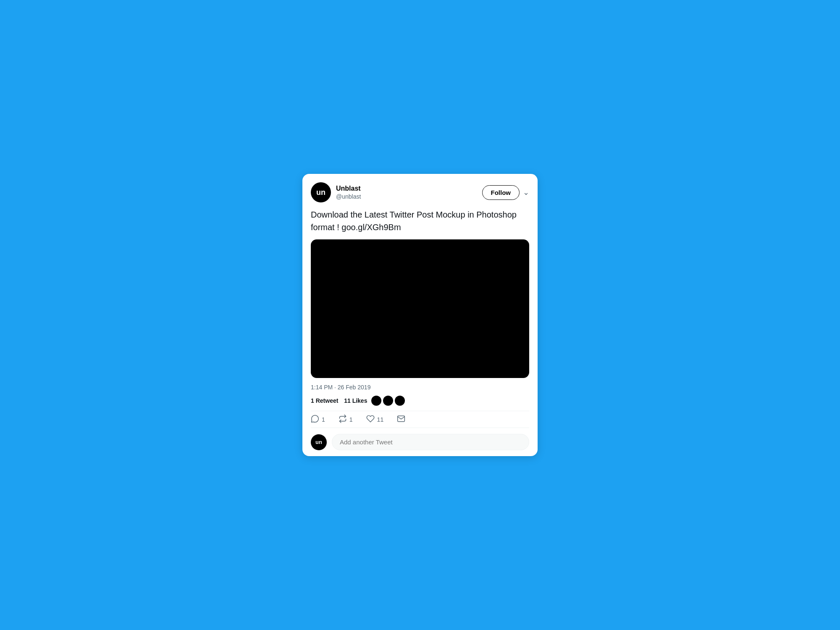  I want to click on reply-count: 1, so click(323, 420).